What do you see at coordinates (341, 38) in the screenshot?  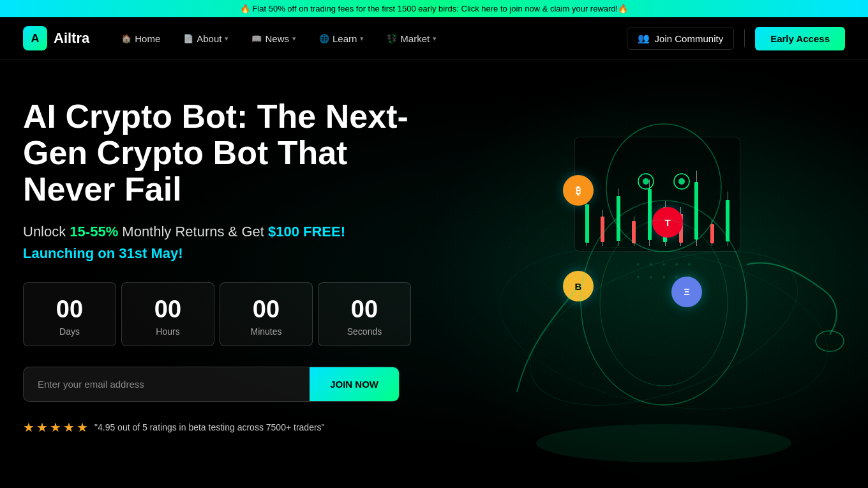 I see `nav-learn: 🌐 Learn ▾` at bounding box center [341, 38].